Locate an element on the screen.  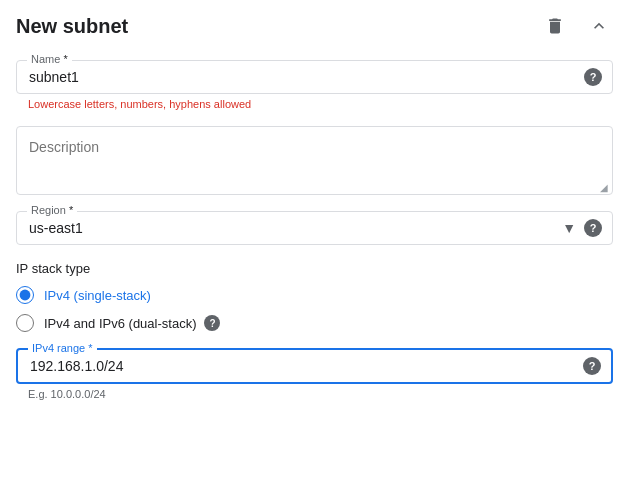
collapse-button is located at coordinates (599, 26).